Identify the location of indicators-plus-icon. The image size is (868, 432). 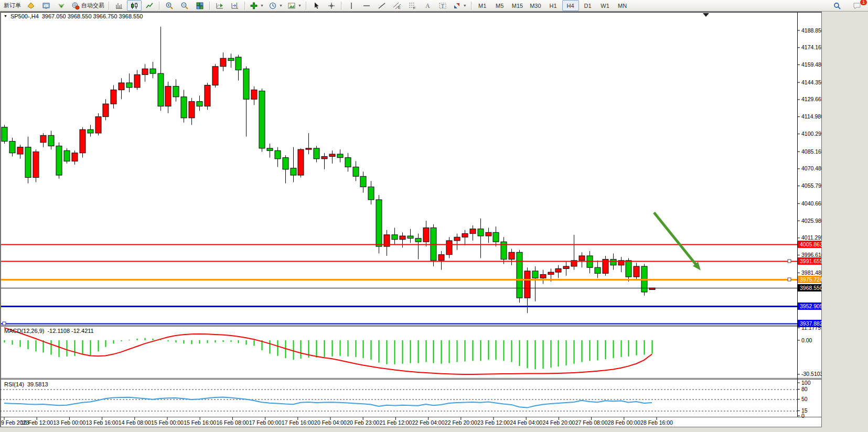
(254, 6).